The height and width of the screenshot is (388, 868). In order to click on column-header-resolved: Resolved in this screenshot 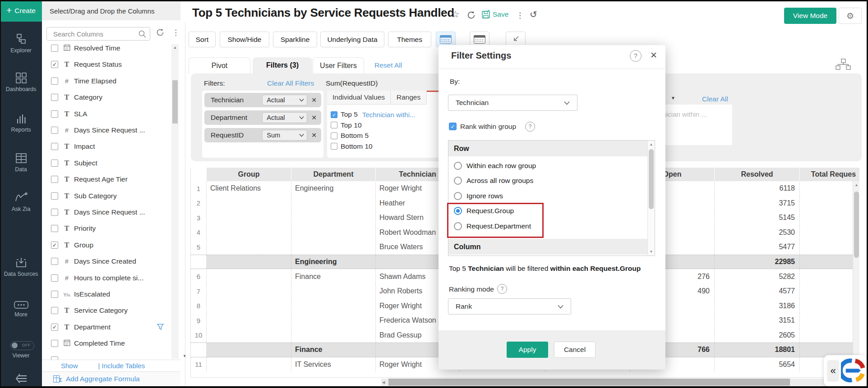, I will do `click(757, 174)`.